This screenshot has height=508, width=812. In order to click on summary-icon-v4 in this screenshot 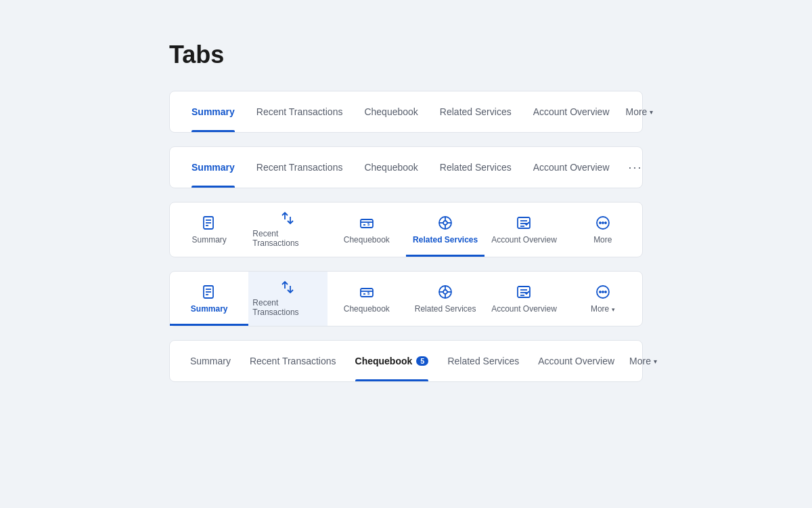, I will do `click(209, 292)`.